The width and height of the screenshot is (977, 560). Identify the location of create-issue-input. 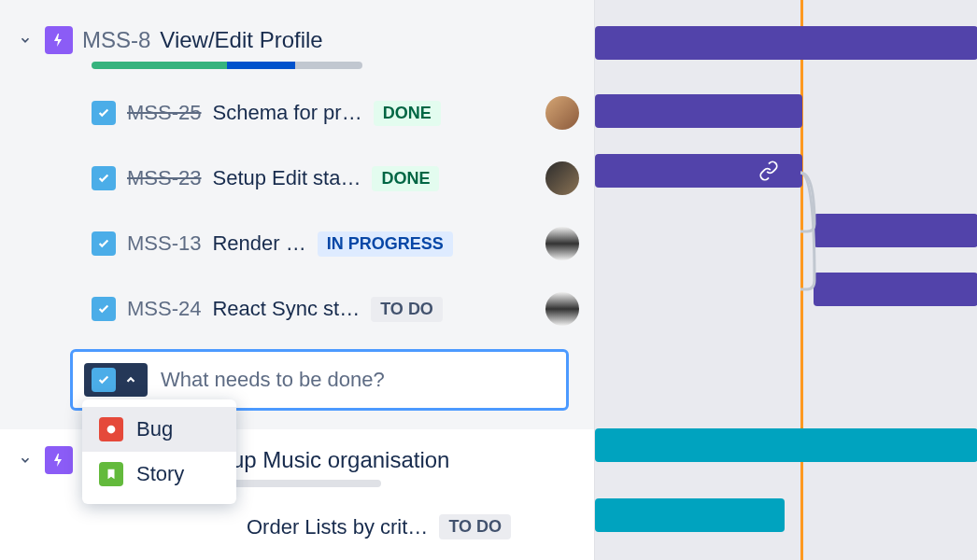
(358, 380).